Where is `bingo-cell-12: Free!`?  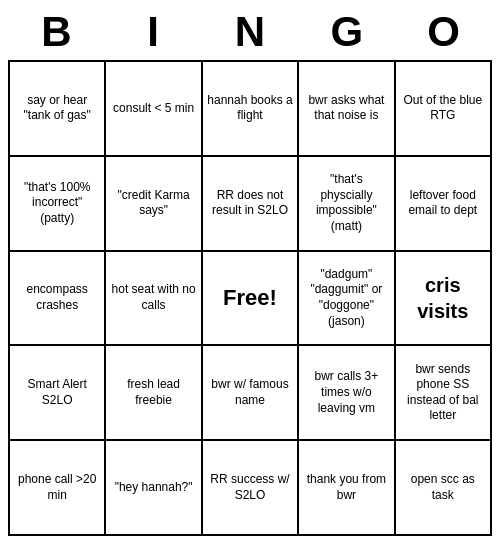
bingo-cell-12: Free! is located at coordinates (251, 300).